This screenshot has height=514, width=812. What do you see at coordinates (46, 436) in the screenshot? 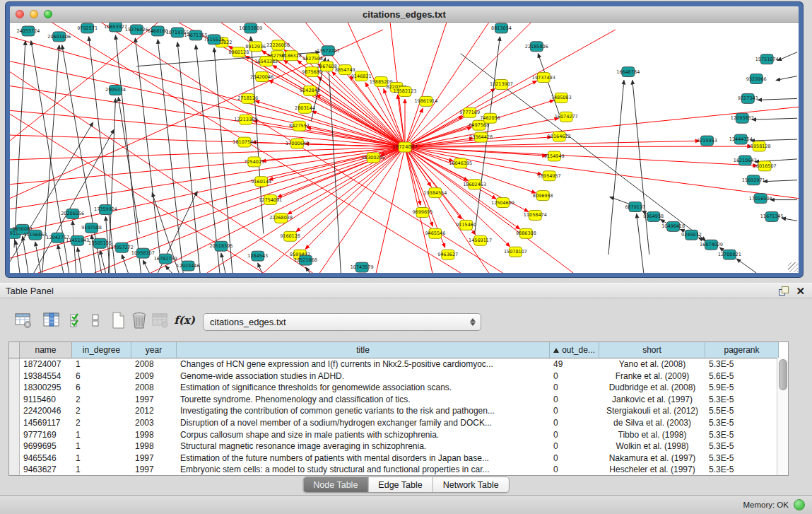
I see `table-cell: 9777169` at bounding box center [46, 436].